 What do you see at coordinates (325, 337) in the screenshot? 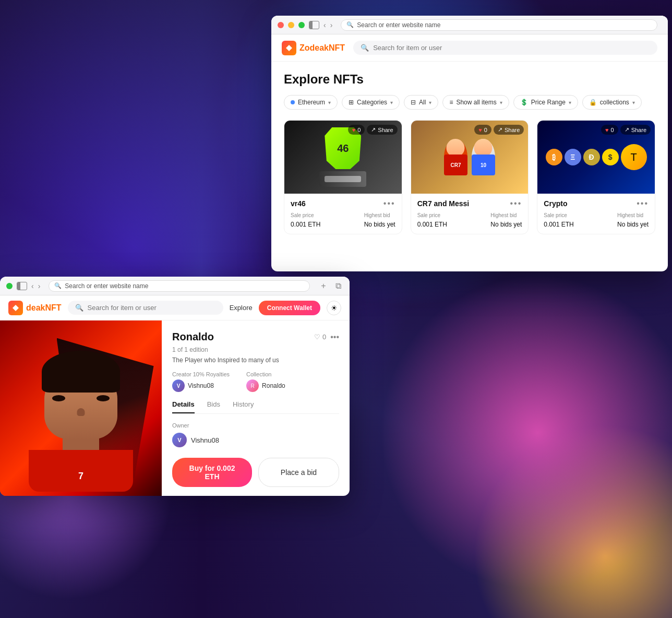
I see `like-number: 0` at bounding box center [325, 337].